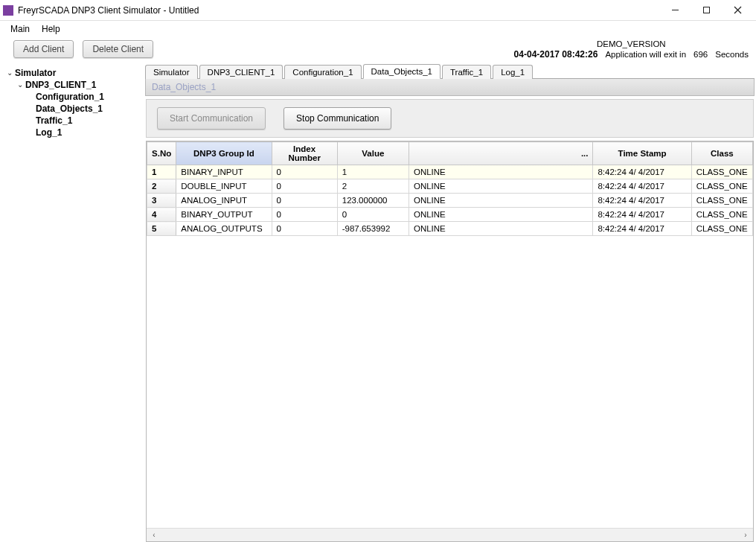  I want to click on cell-group: ANALOG_OUTPUTS, so click(224, 229).